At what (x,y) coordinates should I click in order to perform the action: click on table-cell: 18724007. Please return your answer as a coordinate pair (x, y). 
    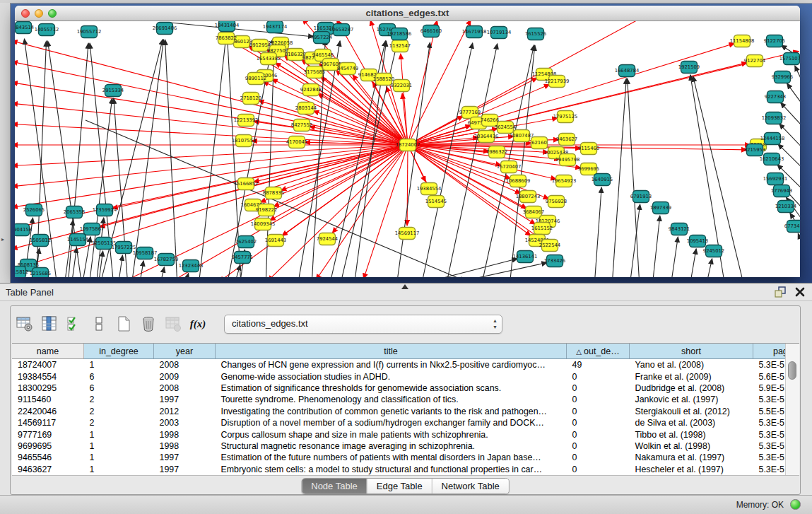
    Looking at the image, I should click on (48, 365).